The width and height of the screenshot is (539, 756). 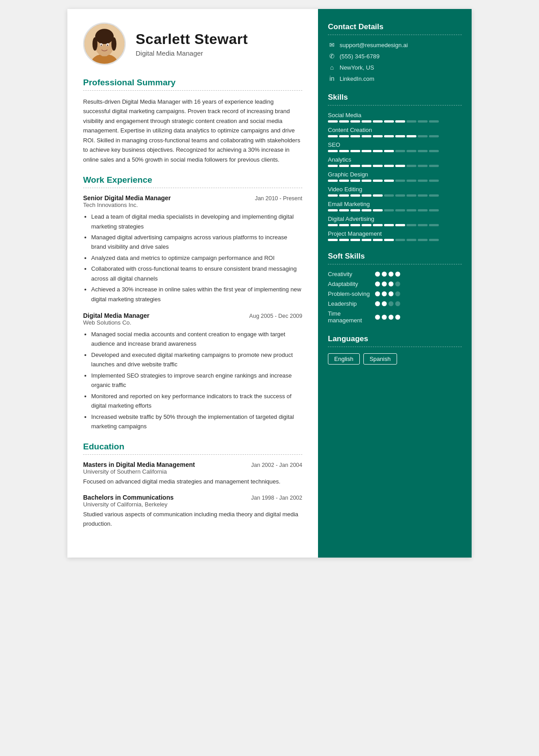 I want to click on soft-skill-item: Leadership, so click(x=395, y=303).